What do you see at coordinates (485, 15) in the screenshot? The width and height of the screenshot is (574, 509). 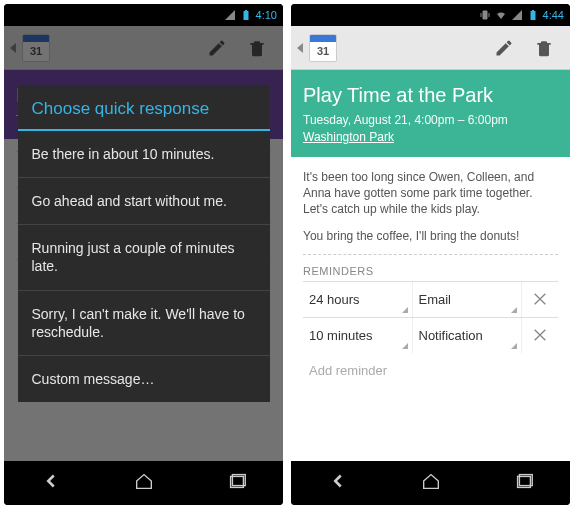 I see `vibrate-icon` at bounding box center [485, 15].